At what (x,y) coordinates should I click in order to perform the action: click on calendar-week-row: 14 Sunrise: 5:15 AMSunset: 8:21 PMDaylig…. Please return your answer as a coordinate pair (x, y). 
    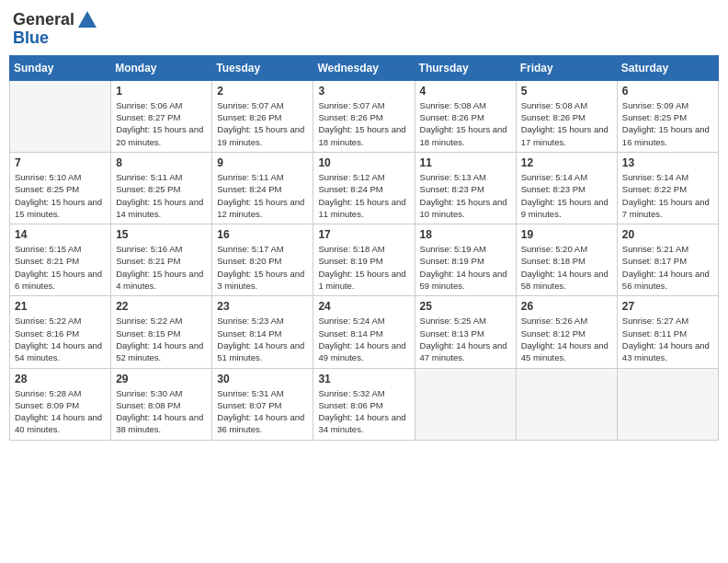
    Looking at the image, I should click on (364, 260).